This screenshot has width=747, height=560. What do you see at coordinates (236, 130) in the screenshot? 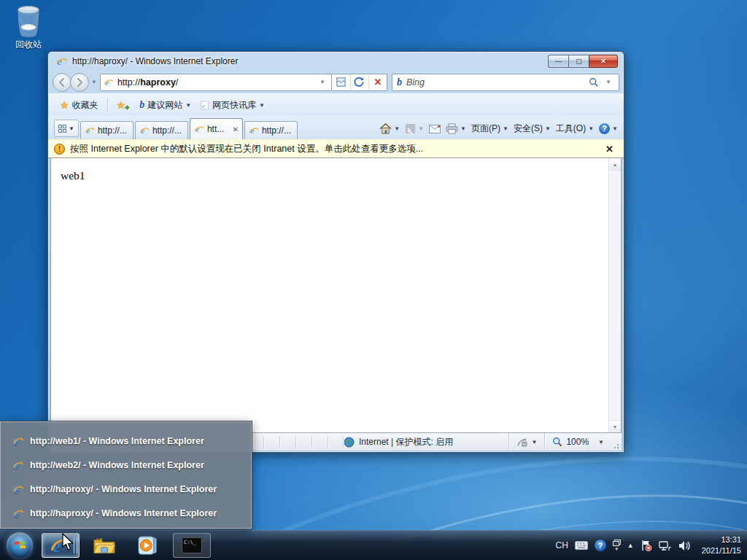
I see `tab-close-icon: ✕` at bounding box center [236, 130].